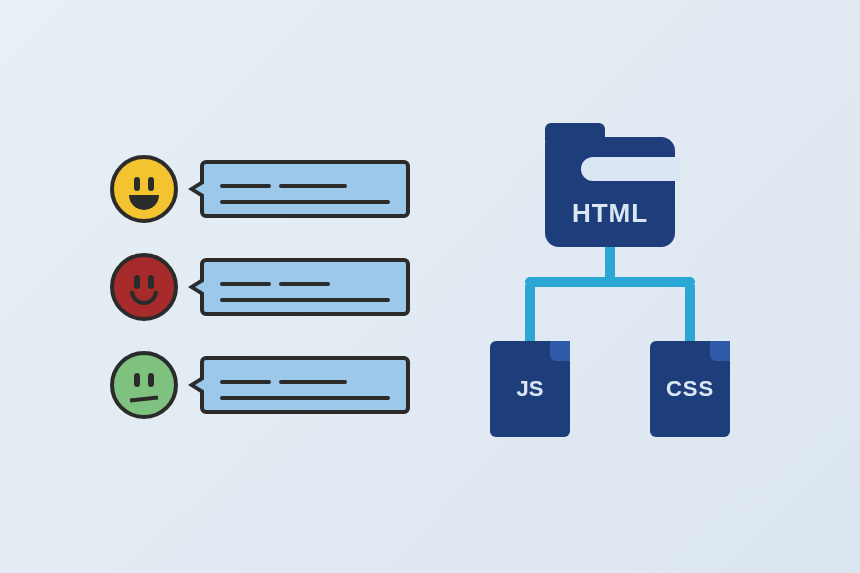  What do you see at coordinates (610, 192) in the screenshot?
I see `html-folder-icon: HTML` at bounding box center [610, 192].